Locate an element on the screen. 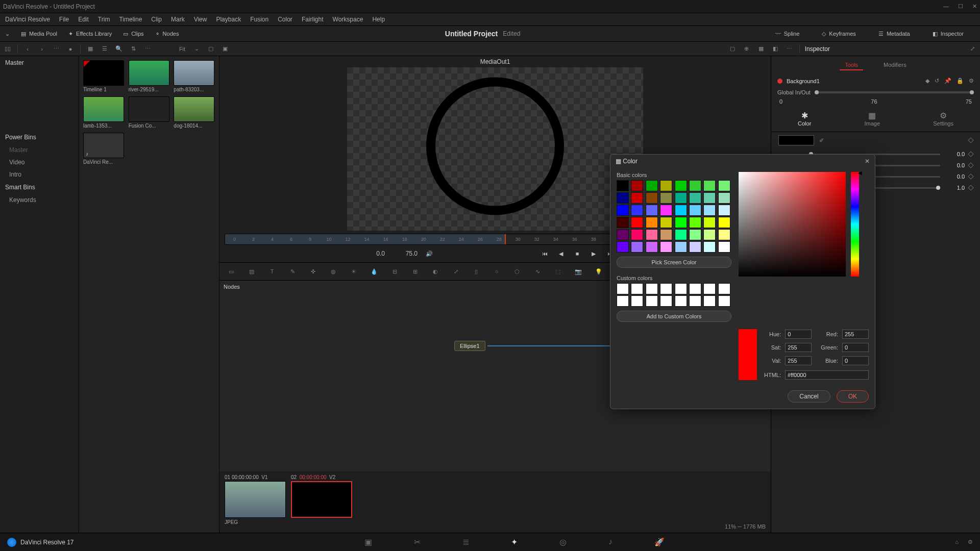  menu-help: Help is located at coordinates (379, 19).